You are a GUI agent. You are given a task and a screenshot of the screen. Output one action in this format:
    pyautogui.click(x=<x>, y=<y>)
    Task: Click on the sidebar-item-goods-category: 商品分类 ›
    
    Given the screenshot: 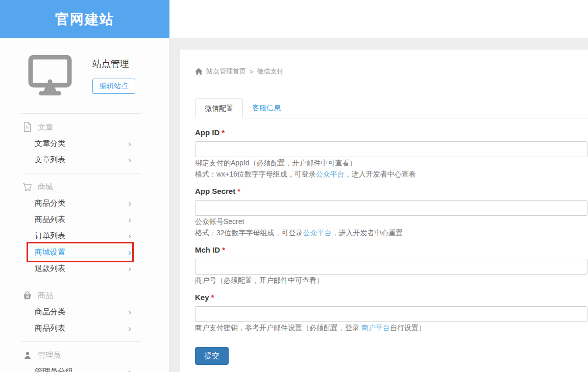 What is the action you would take?
    pyautogui.click(x=85, y=203)
    